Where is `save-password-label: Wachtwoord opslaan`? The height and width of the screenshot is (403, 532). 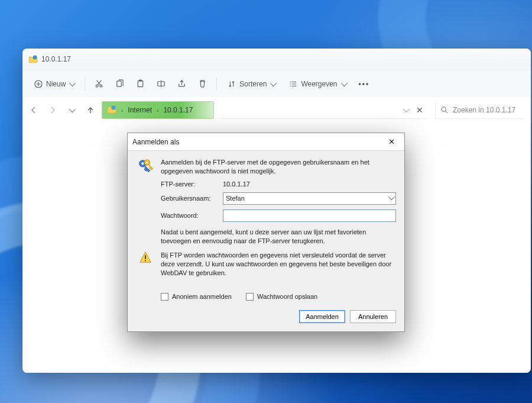
save-password-label: Wachtwoord opslaan is located at coordinates (287, 296).